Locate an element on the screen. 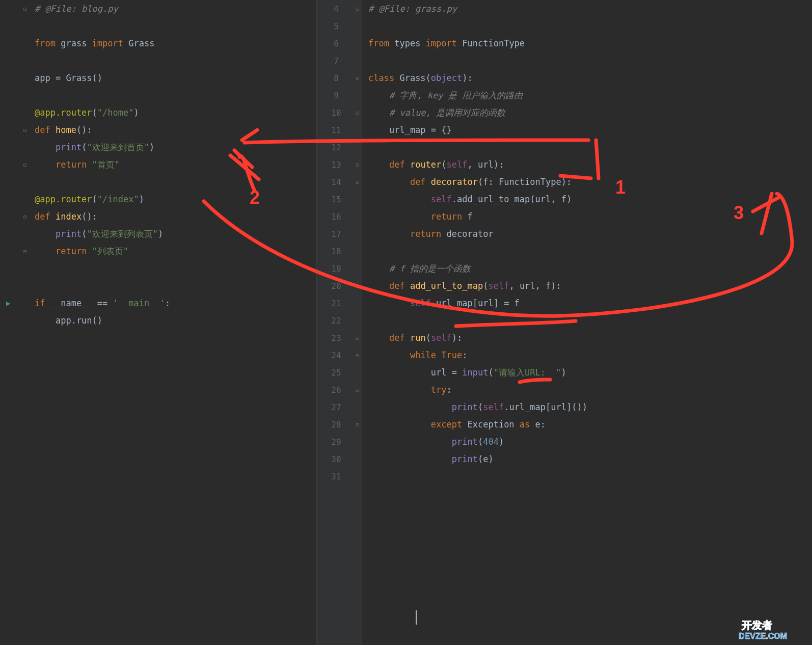 The image size is (812, 645). code-content: print("欢迎来到列表页") is located at coordinates (174, 234).